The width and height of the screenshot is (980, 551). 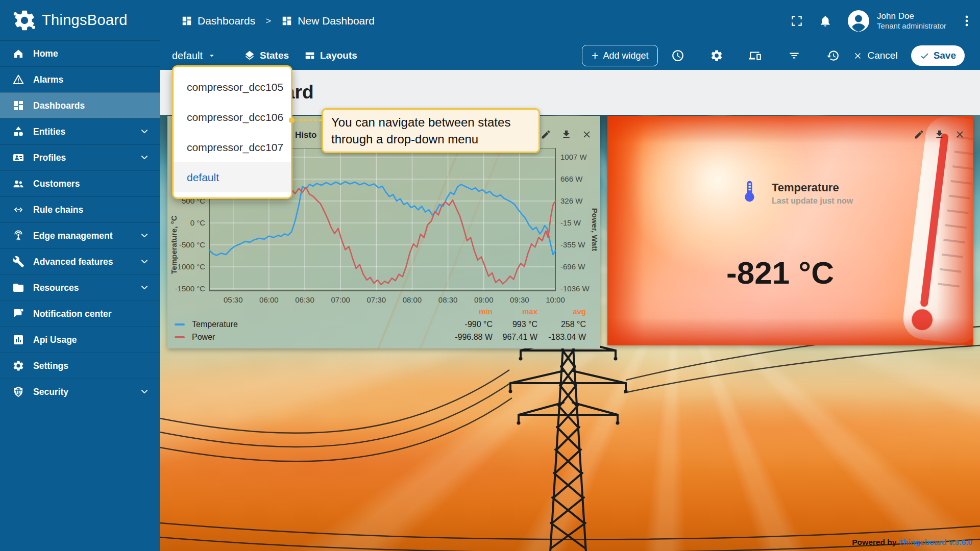 What do you see at coordinates (797, 21) in the screenshot?
I see `fullscreen-icon` at bounding box center [797, 21].